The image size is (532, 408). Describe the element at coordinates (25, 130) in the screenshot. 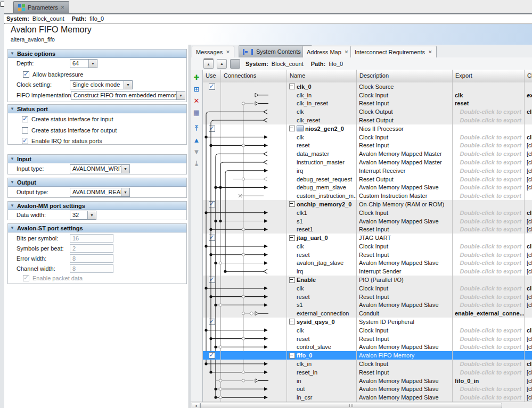

I see `status-output-checkbox` at that location.